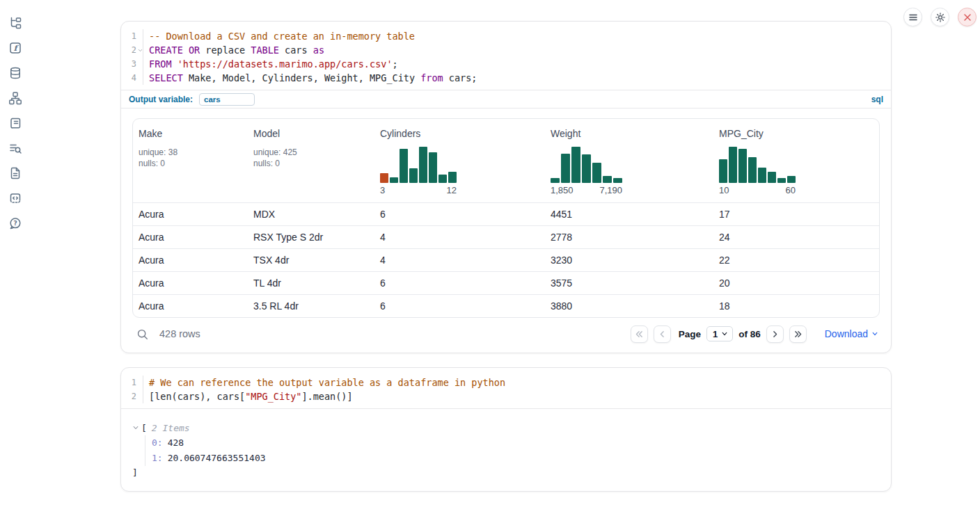 The image size is (980, 507). Describe the element at coordinates (17, 49) in the screenshot. I see `svg-text: f` at that location.